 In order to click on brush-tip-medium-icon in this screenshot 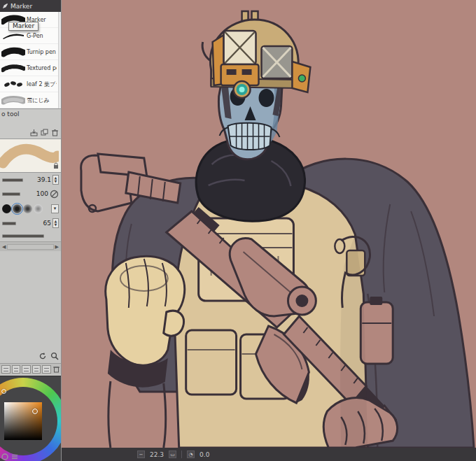, I will do `click(17, 208)`.